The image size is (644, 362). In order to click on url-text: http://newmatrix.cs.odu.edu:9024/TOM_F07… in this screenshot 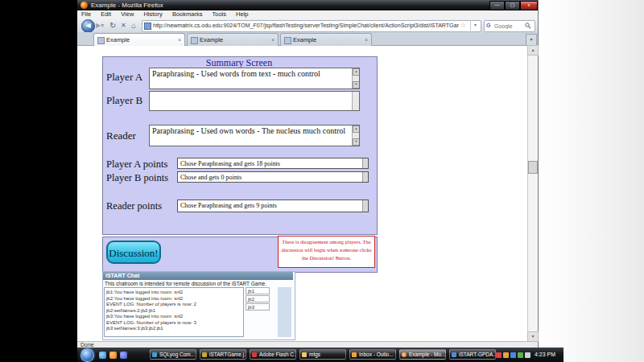, I will do `click(306, 26)`.